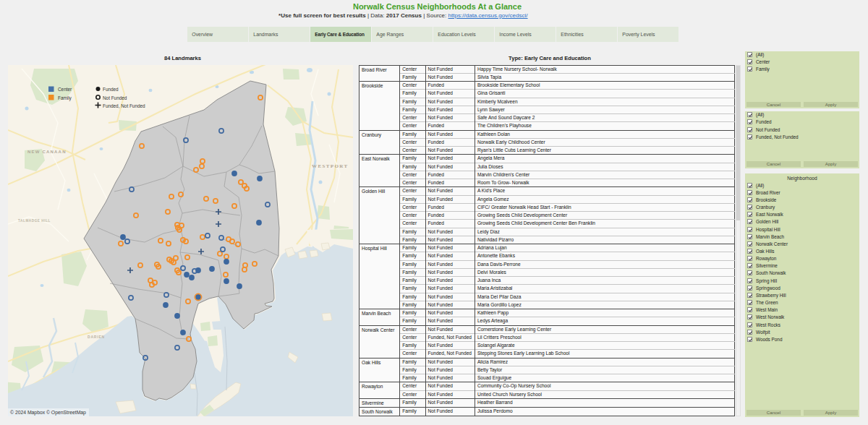 Image resolution: width=868 pixels, height=425 pixels. I want to click on svg-text: WESTPORT, so click(330, 166).